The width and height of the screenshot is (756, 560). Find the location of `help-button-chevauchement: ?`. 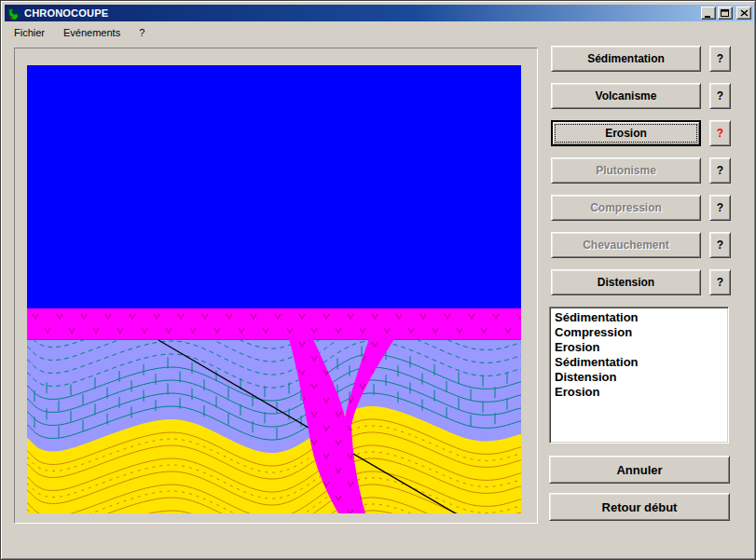

help-button-chevauchement: ? is located at coordinates (720, 245).